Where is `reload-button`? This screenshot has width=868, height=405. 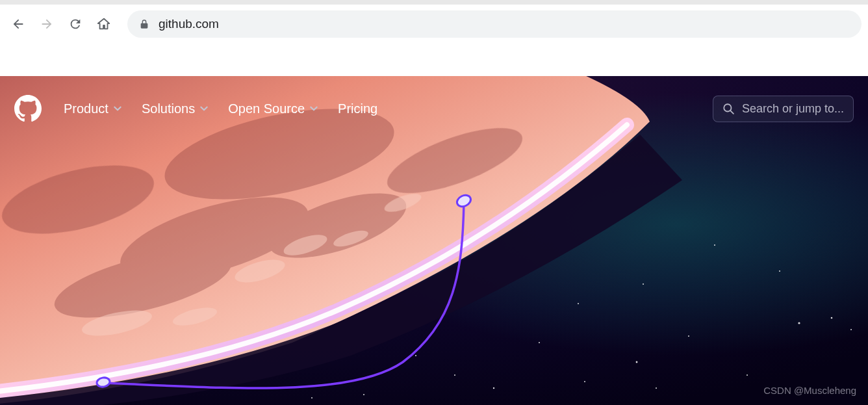
reload-button is located at coordinates (75, 24).